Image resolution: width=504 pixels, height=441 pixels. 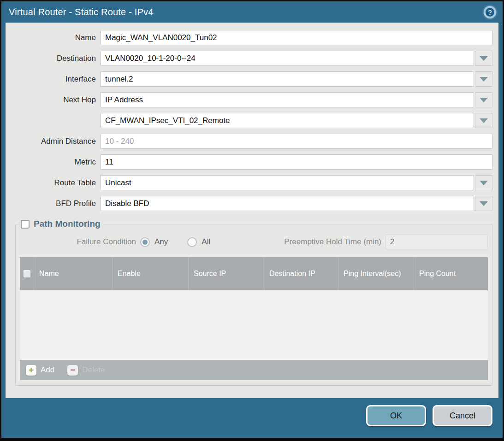 What do you see at coordinates (249, 162) in the screenshot?
I see `form-row-metric: Metric` at bounding box center [249, 162].